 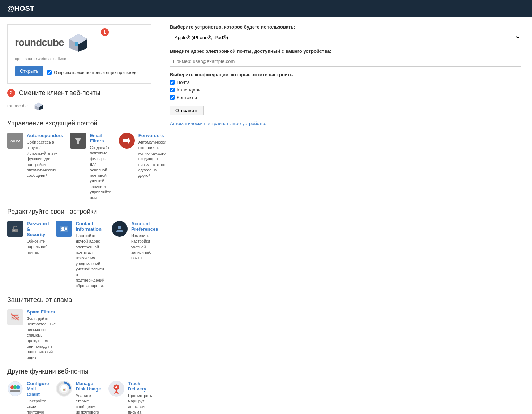 I want to click on config-mail-checkbox, so click(x=172, y=82).